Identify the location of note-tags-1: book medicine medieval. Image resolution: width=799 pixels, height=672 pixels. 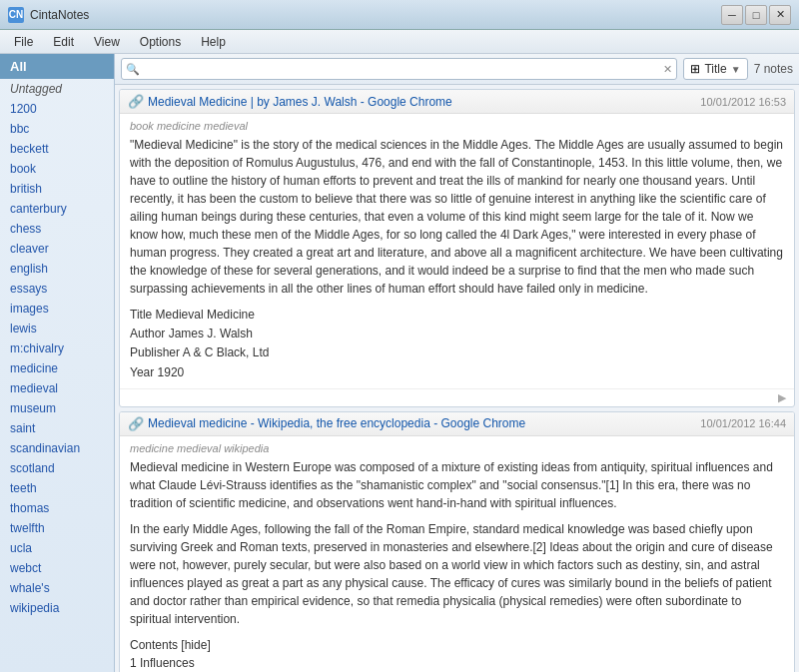
(457, 126).